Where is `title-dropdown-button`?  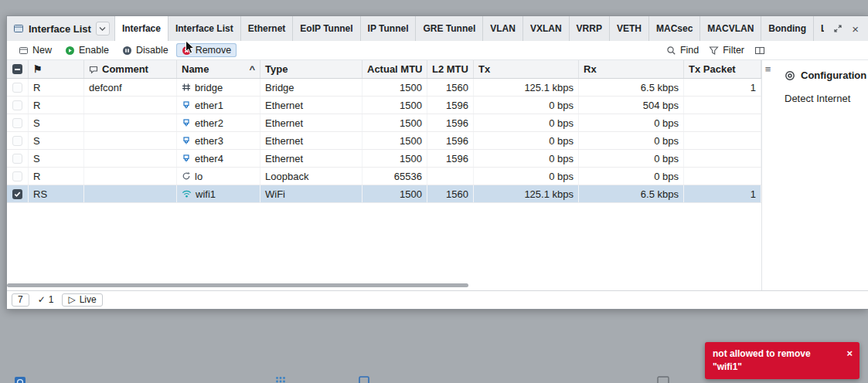
title-dropdown-button is located at coordinates (103, 29).